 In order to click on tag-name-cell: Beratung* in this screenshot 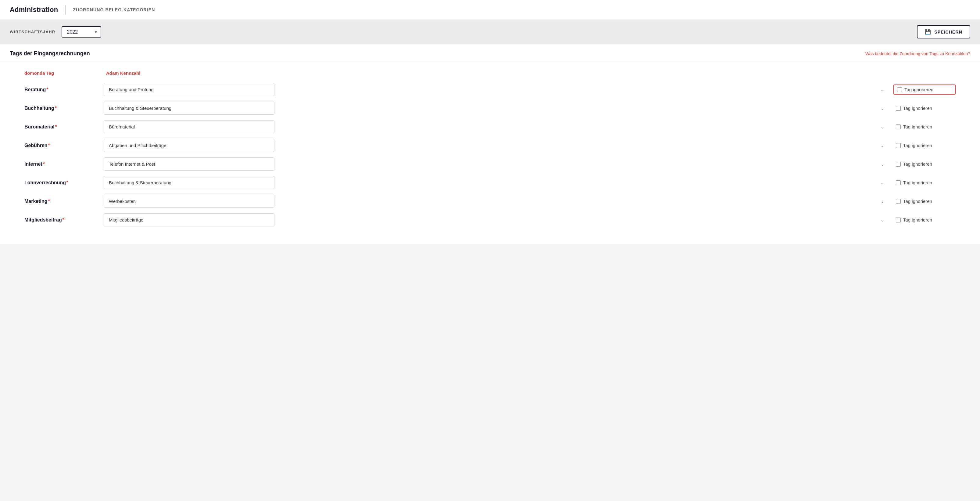, I will do `click(64, 90)`.